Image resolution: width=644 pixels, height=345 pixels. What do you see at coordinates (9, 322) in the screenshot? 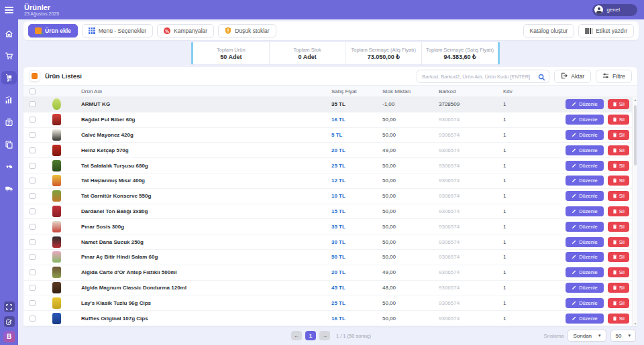
I see `edit-note-button` at bounding box center [9, 322].